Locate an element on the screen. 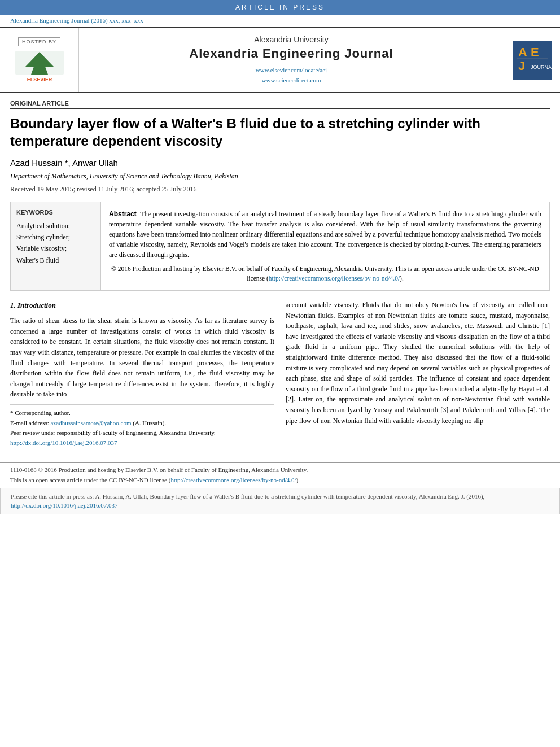  aej-logo-area: A E J JOURNAL is located at coordinates (532, 60).